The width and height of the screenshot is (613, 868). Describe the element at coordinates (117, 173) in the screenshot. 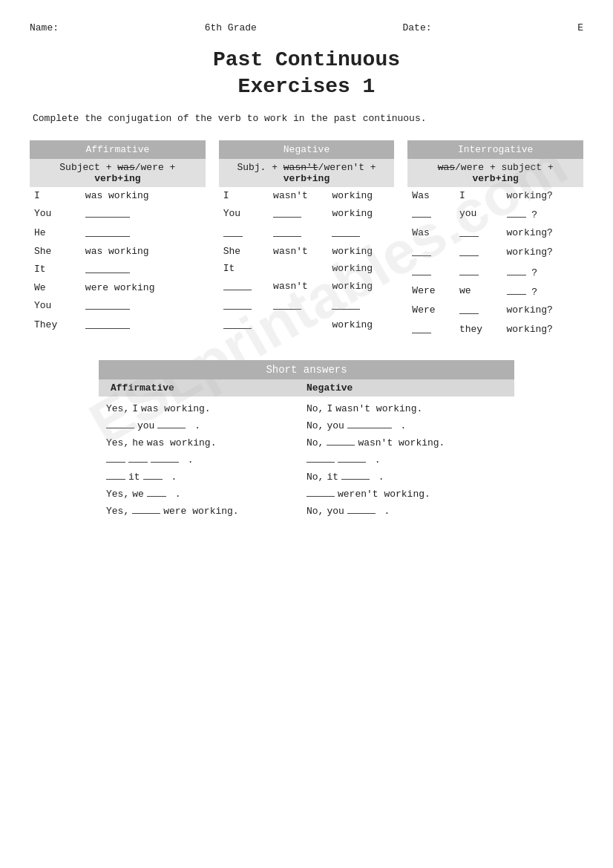

I see `affirmative-formula: Subject + was/were + verb+ing` at that location.